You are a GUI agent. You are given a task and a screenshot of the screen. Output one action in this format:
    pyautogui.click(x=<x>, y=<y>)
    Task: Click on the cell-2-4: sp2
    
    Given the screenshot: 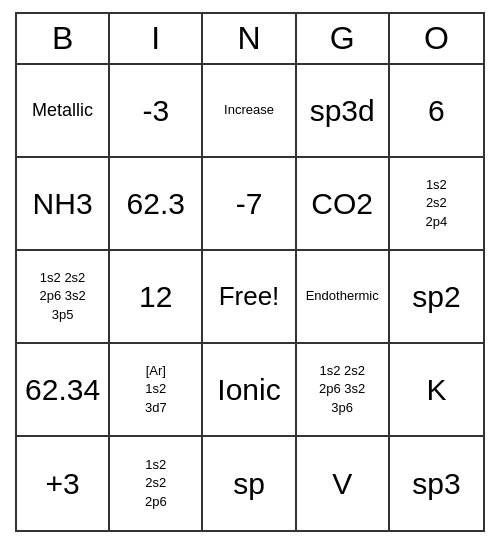 What is the action you would take?
    pyautogui.click(x=436, y=298)
    